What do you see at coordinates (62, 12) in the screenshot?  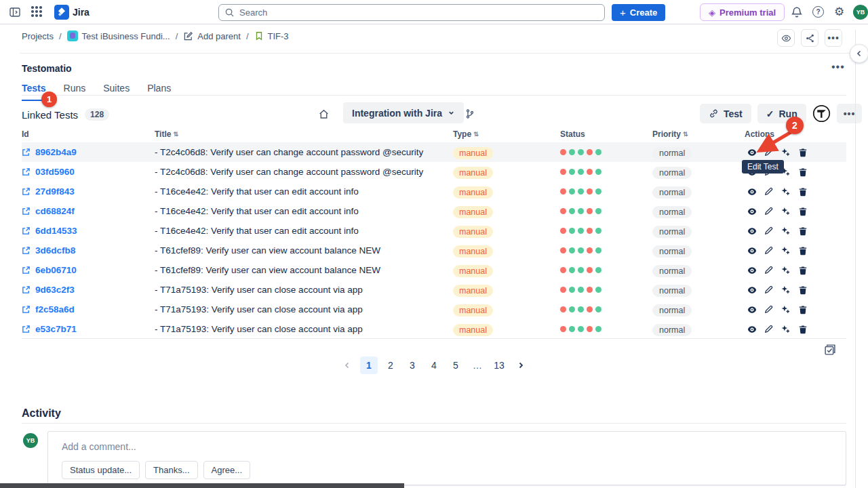 I see `jira-logo` at bounding box center [62, 12].